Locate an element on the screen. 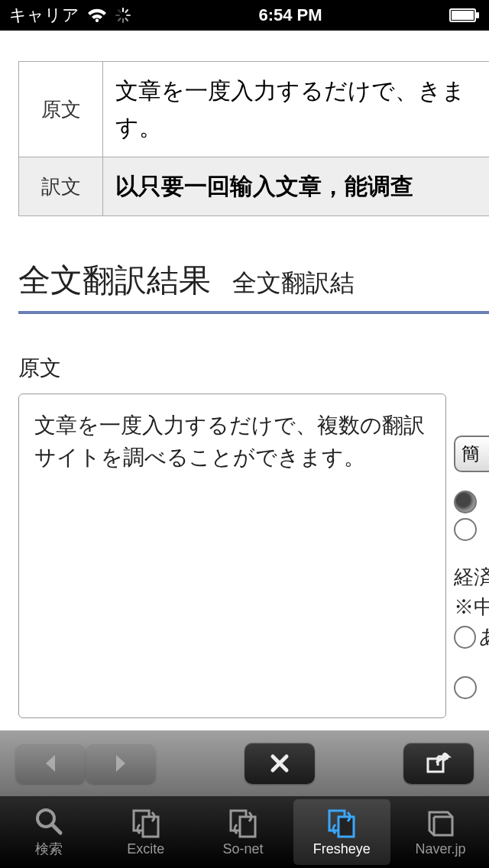  option-text-1: 経済 is located at coordinates (471, 578).